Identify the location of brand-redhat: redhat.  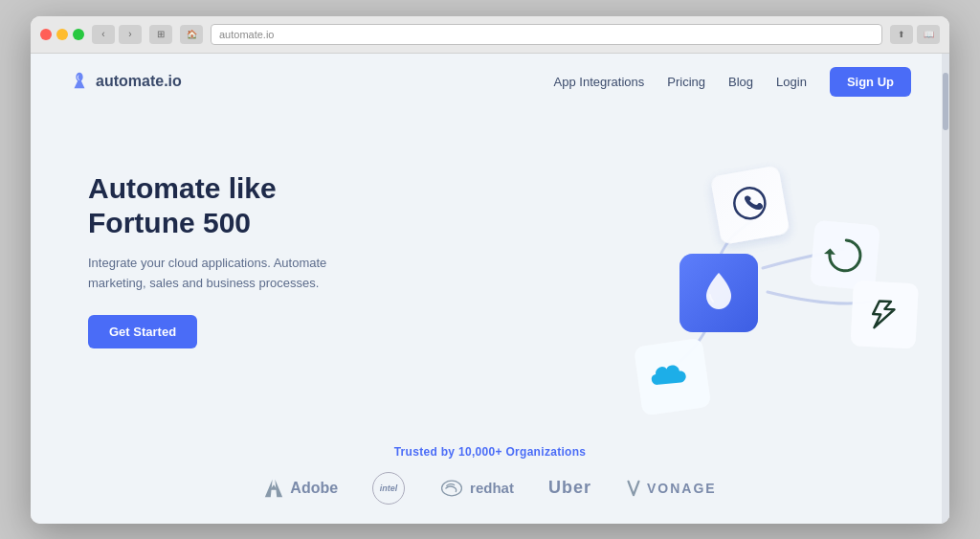
(477, 488).